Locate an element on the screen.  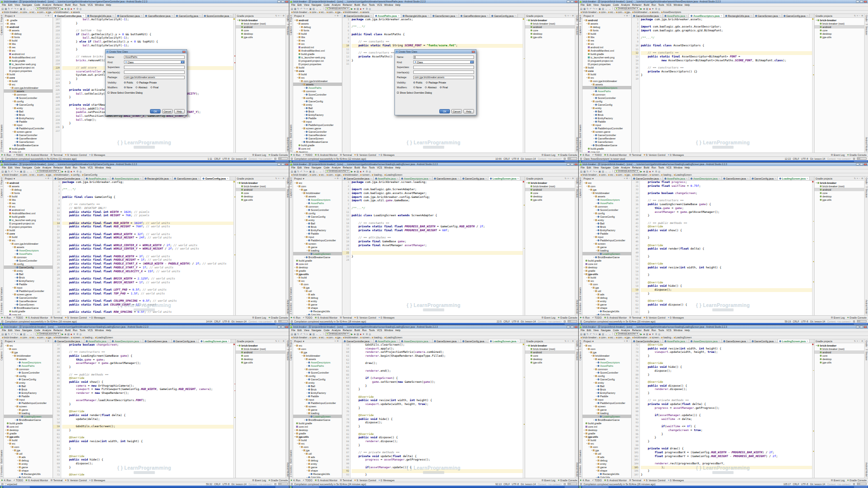
menu-build: Build is located at coordinates (357, 5).